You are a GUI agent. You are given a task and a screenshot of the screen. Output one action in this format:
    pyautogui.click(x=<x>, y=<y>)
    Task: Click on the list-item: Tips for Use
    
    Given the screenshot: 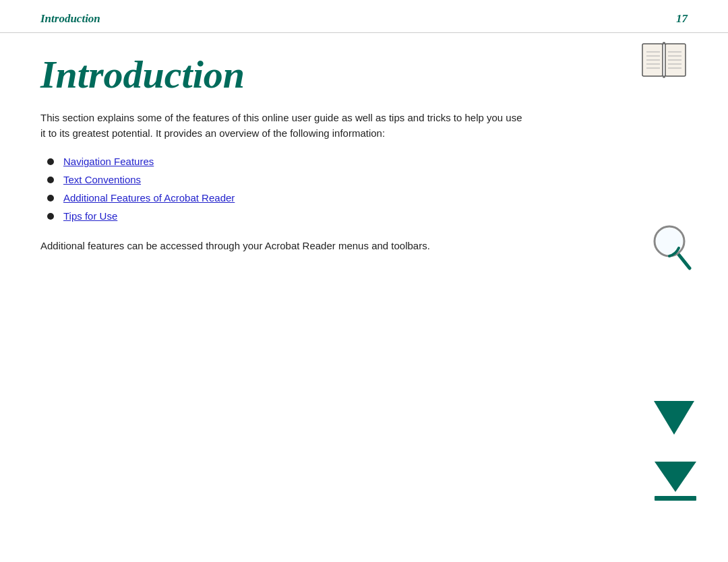 What is the action you would take?
    pyautogui.click(x=367, y=216)
    